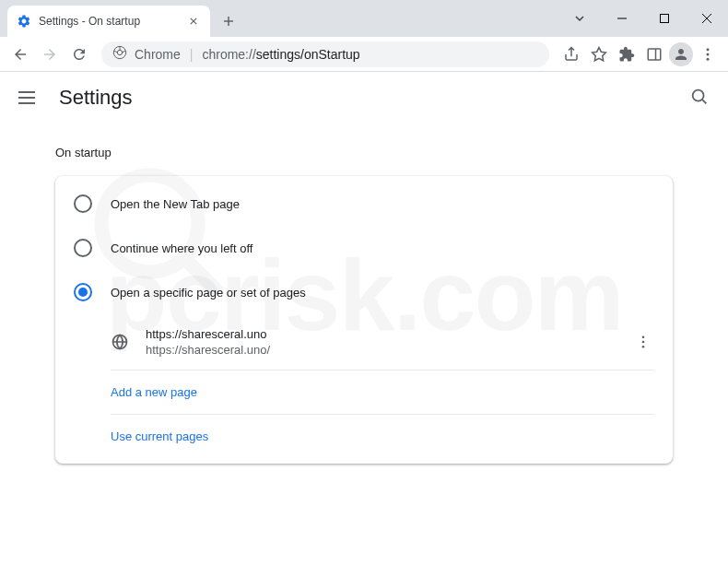 Image resolution: width=728 pixels, height=588 pixels. What do you see at coordinates (364, 153) in the screenshot?
I see `section-title: On startup` at bounding box center [364, 153].